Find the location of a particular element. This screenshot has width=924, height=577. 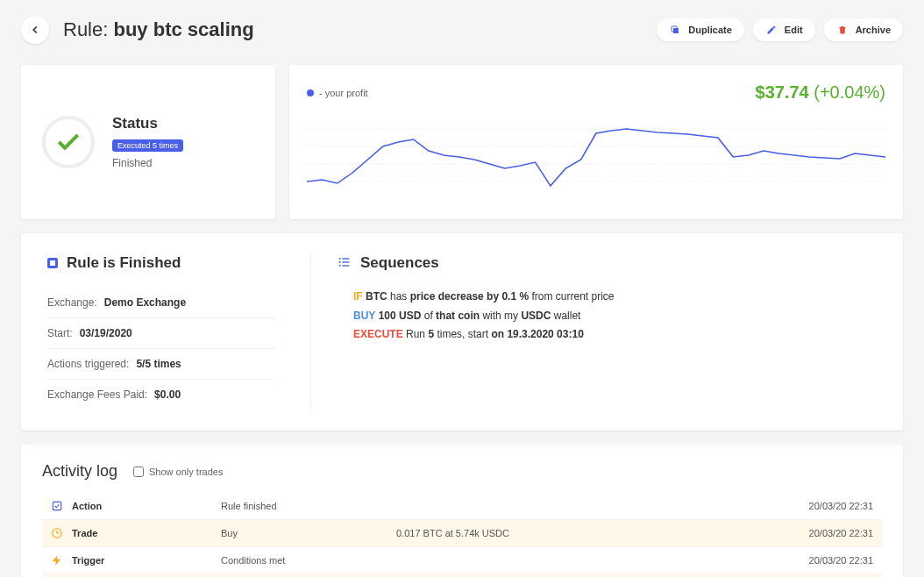

sequences-text: Sequences is located at coordinates (400, 263).